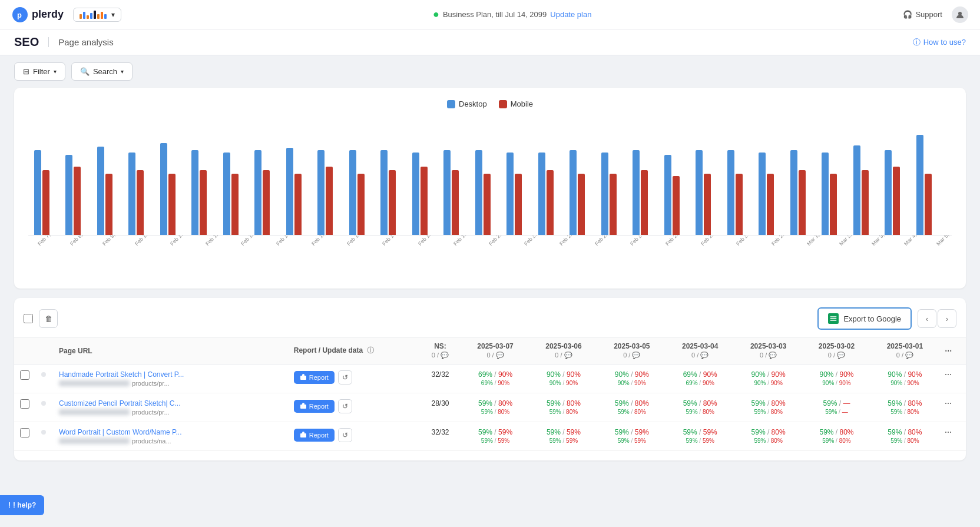 The height and width of the screenshot is (527, 980). Describe the element at coordinates (769, 412) in the screenshot. I see `row-2-score-5-sub: 59% / 80%` at that location.